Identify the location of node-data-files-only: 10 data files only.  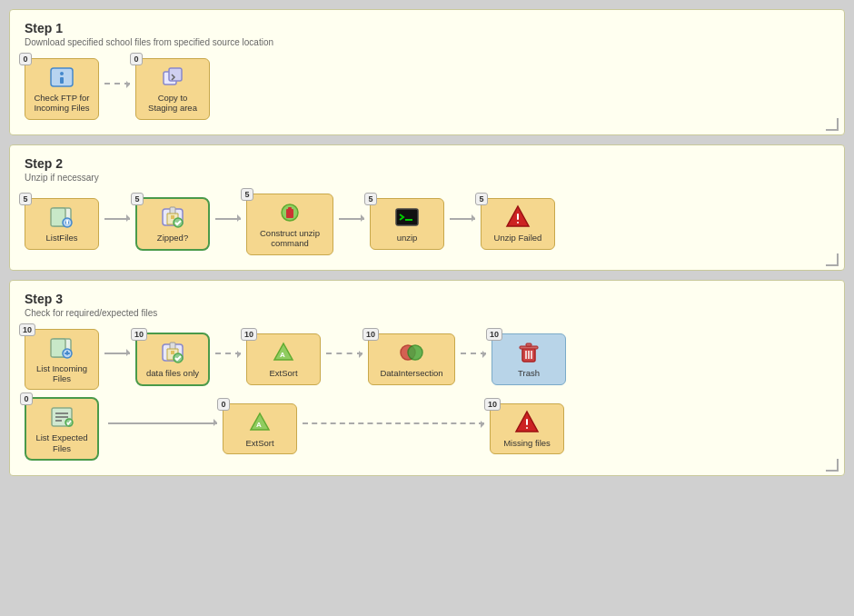
(173, 359).